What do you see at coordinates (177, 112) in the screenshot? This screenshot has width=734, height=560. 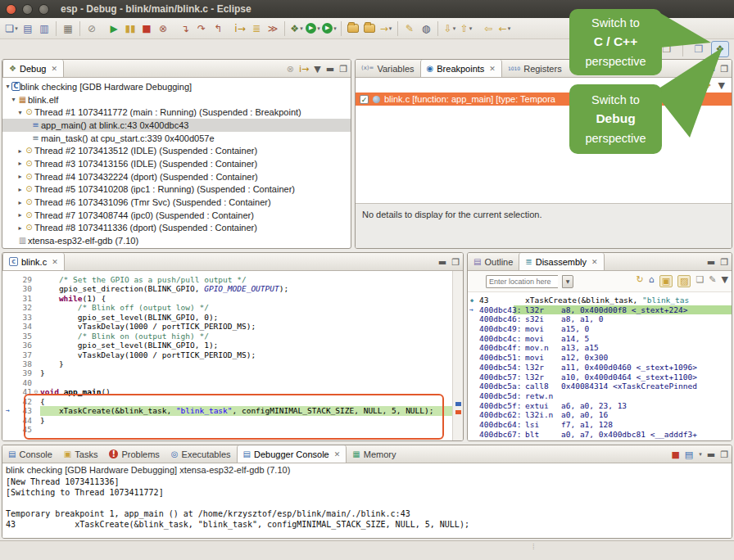 I see `tree-item: ▾⊙Thread #1 1073411772 (main : Running) …` at bounding box center [177, 112].